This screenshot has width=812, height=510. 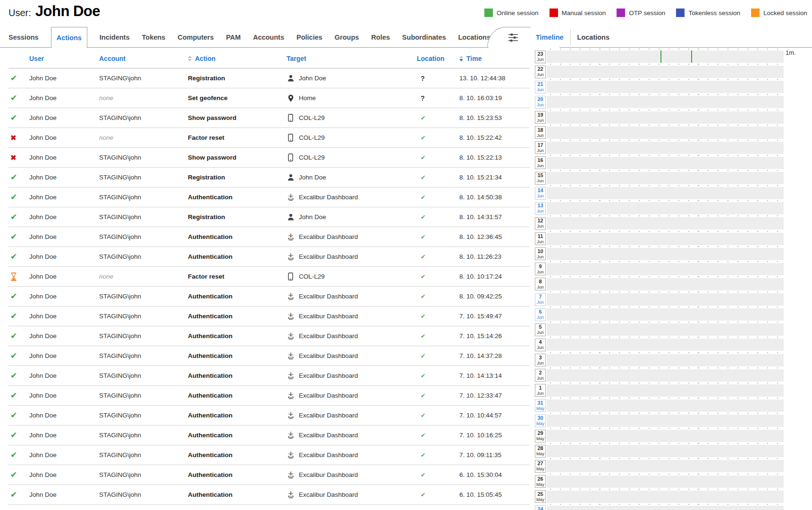 What do you see at coordinates (540, 209) in the screenshot?
I see `date-box: 13 Jun` at bounding box center [540, 209].